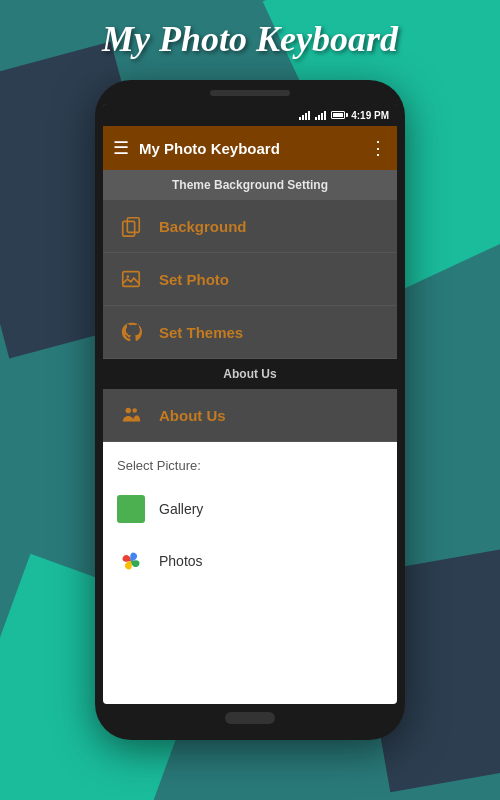  What do you see at coordinates (338, 115) in the screenshot?
I see `battery-icon` at bounding box center [338, 115].